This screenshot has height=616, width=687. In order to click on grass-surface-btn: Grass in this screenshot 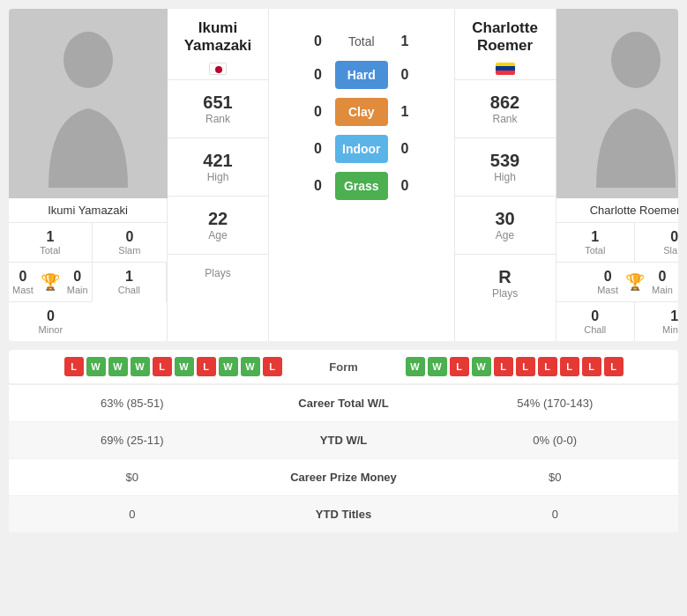, I will do `click(362, 186)`.